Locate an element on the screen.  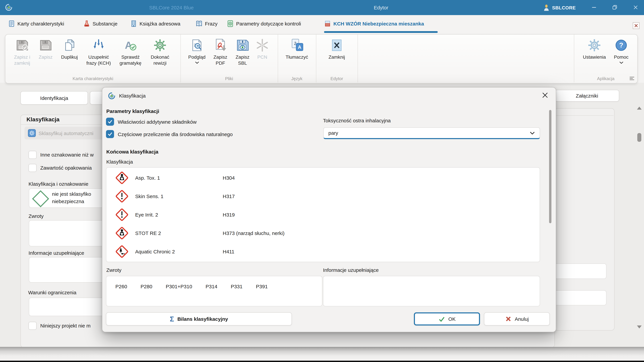
toxicity-value: pary is located at coordinates (333, 133).